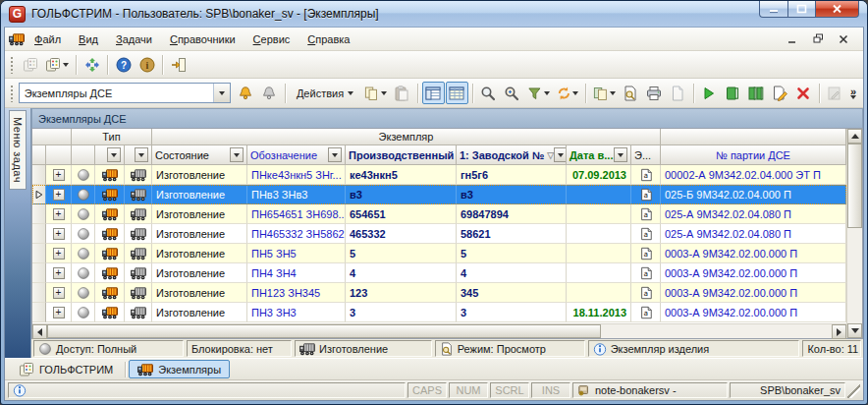  What do you see at coordinates (854, 186) in the screenshot?
I see `vertical-scroll-thumb` at bounding box center [854, 186].